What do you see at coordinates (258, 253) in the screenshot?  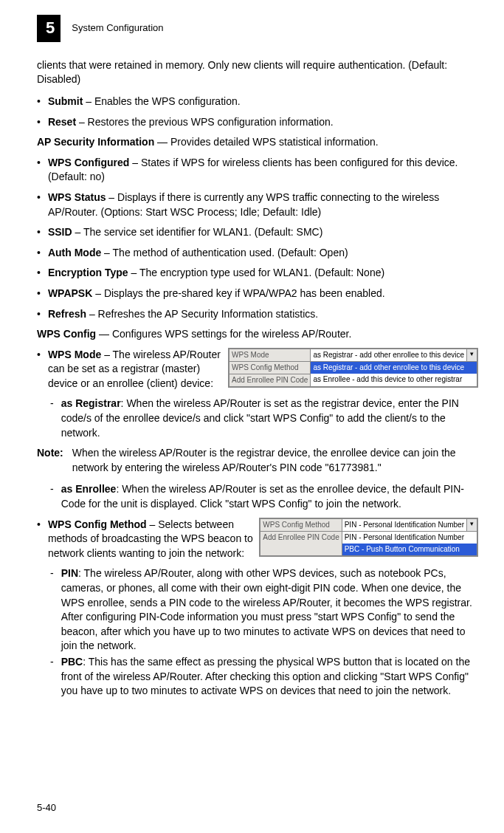 I see `bullet-auth-mode: •Auth Mode – The method of authenticatio…` at bounding box center [258, 253].